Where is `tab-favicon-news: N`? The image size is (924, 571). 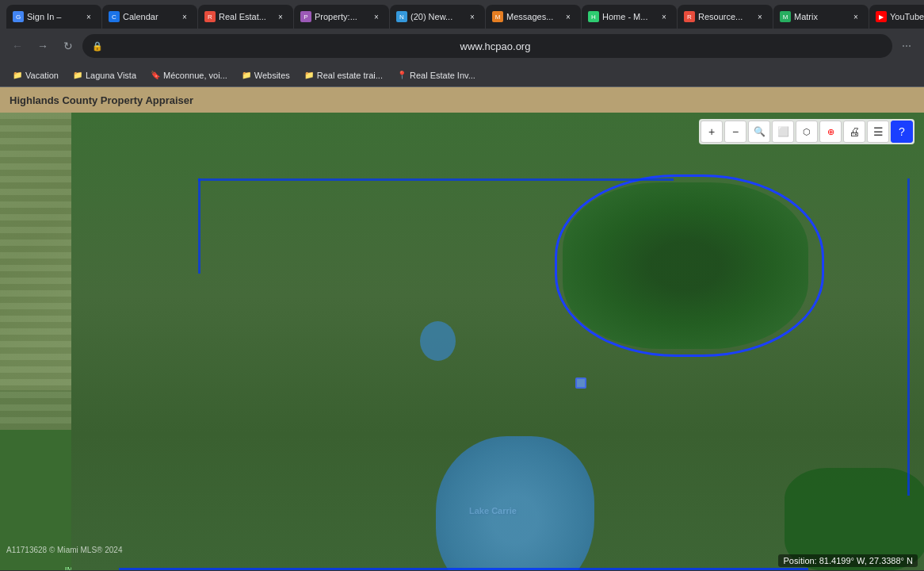 tab-favicon-news: N is located at coordinates (402, 17).